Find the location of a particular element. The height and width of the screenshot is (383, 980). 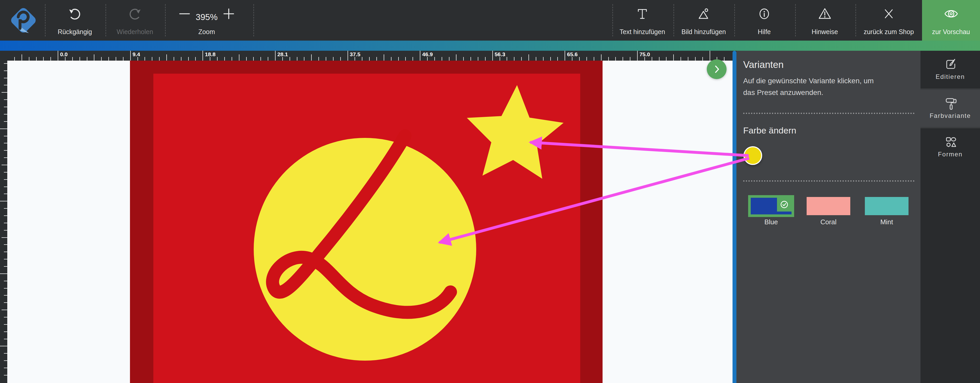

variant-label: Mint is located at coordinates (886, 222).